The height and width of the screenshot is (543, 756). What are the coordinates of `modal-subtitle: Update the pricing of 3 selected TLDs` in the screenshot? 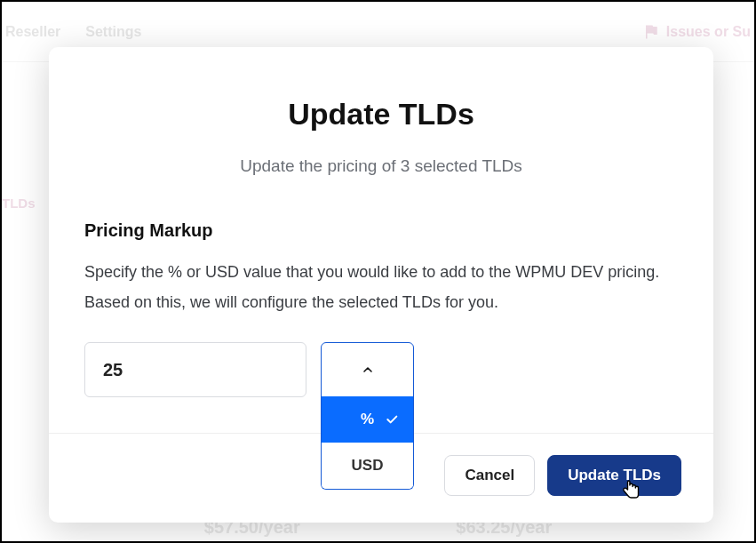 It's located at (381, 166).